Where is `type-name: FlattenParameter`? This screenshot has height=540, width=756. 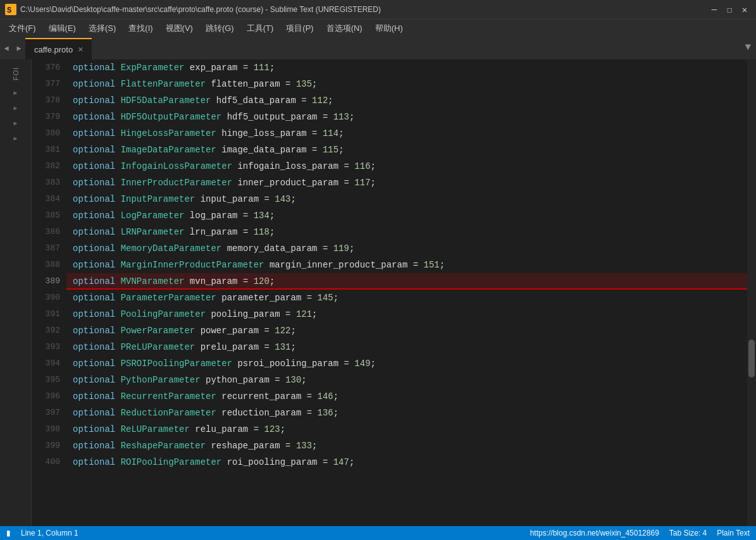
type-name: FlattenParameter is located at coordinates (163, 84).